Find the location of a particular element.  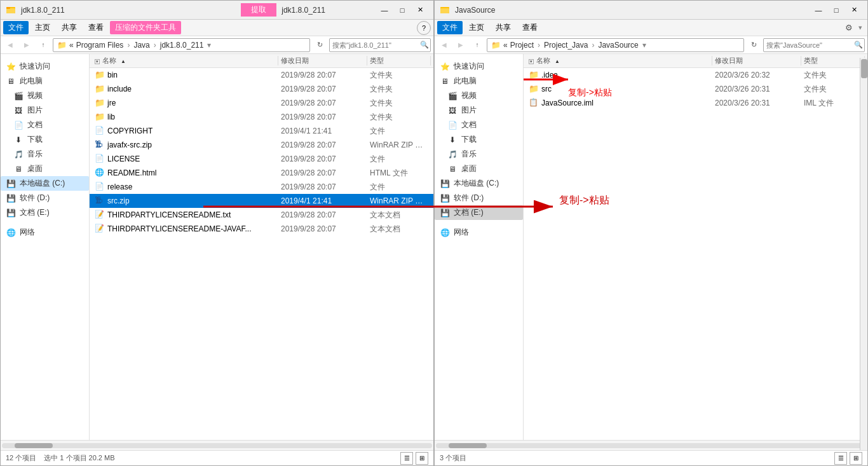

left-minimize-btn: — is located at coordinates (384, 10).